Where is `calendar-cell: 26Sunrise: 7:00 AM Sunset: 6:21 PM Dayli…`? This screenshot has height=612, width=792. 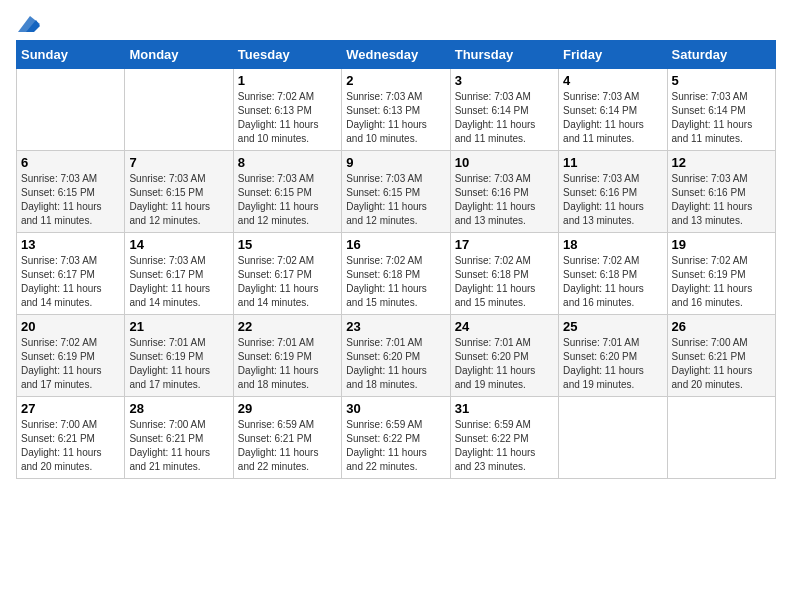
calendar-cell: 26Sunrise: 7:00 AM Sunset: 6:21 PM Dayli… is located at coordinates (721, 356).